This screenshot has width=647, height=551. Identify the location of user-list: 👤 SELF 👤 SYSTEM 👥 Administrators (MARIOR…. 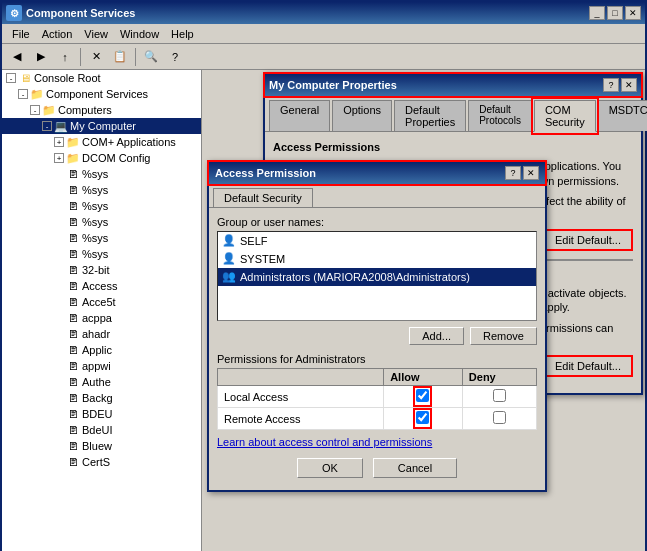
(377, 276).